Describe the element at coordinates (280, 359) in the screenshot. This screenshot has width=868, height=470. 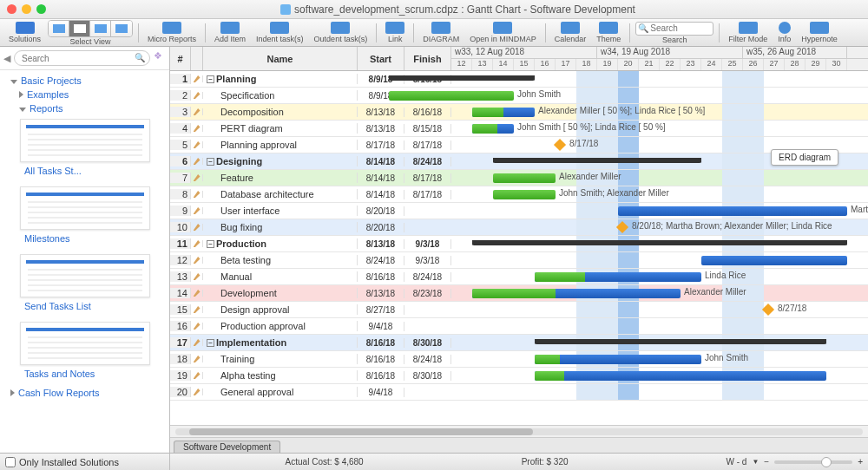
I see `task-name-cell: Training` at that location.